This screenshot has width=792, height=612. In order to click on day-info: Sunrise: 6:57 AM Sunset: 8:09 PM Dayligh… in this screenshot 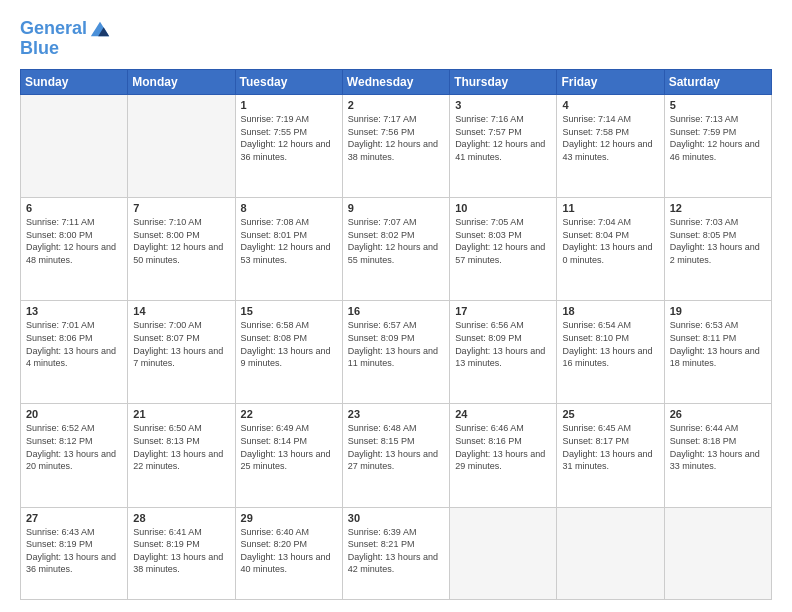, I will do `click(396, 344)`.